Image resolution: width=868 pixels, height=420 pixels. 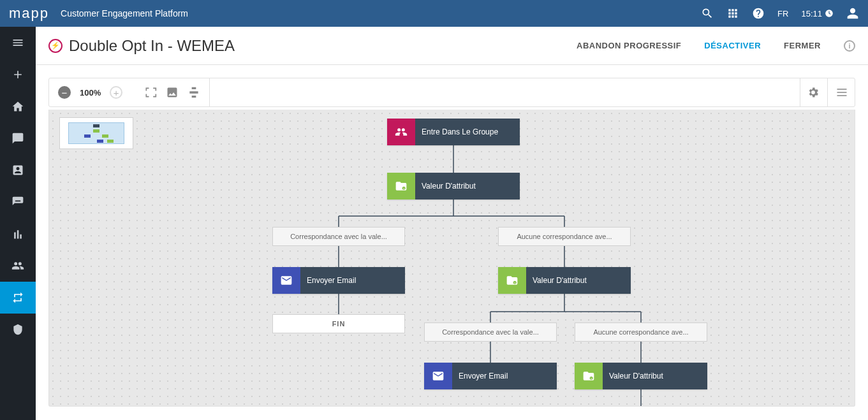 What do you see at coordinates (18, 43) in the screenshot?
I see `menu-icon` at bounding box center [18, 43].